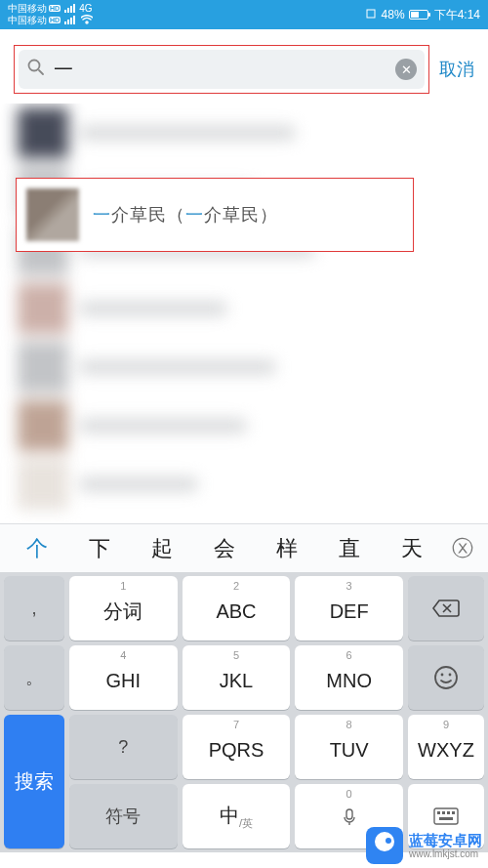 This screenshot has width=488, height=868. Describe the element at coordinates (27, 9) in the screenshot. I see `carrier-1: 中国移动` at that location.